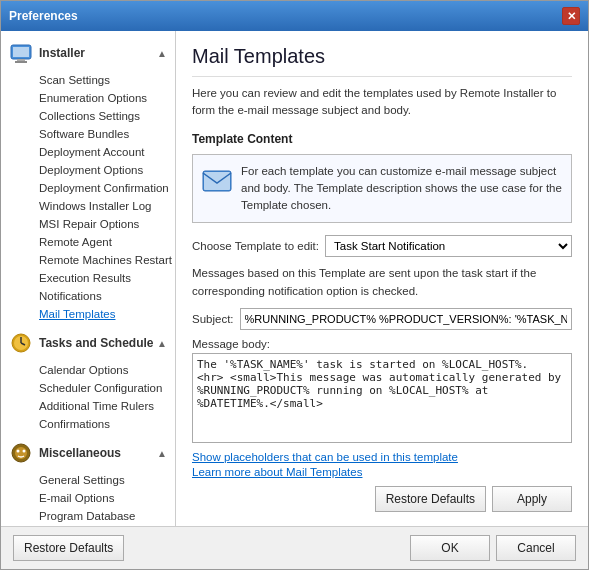  What do you see at coordinates (536, 548) in the screenshot?
I see `cancel-button: Cancel` at bounding box center [536, 548].